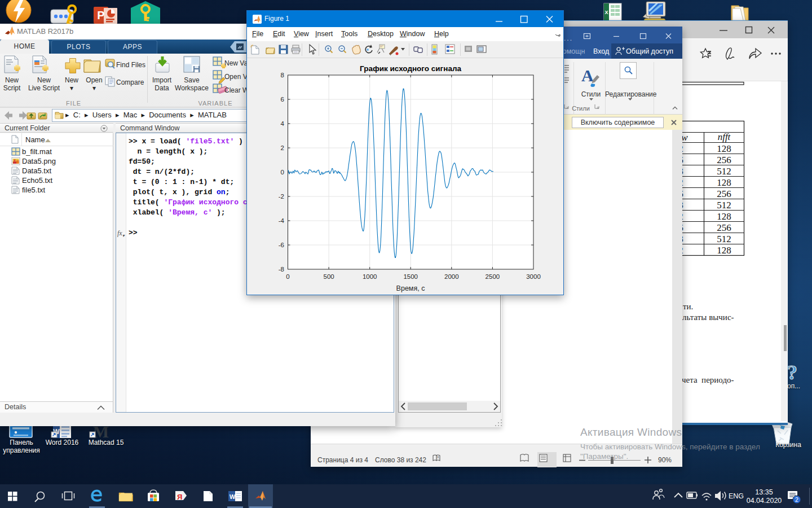  Describe the element at coordinates (282, 221) in the screenshot. I see `svg-text: -4` at that location.